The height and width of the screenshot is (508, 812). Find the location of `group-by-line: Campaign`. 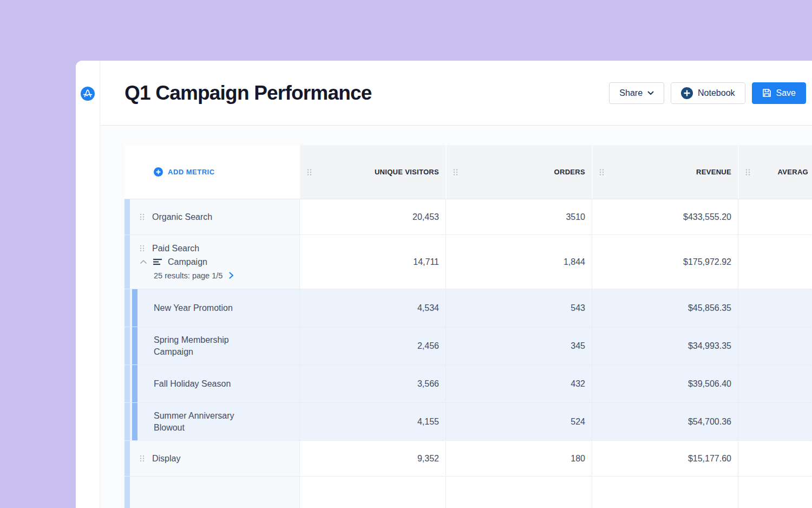

group-by-line: Campaign is located at coordinates (187, 262).